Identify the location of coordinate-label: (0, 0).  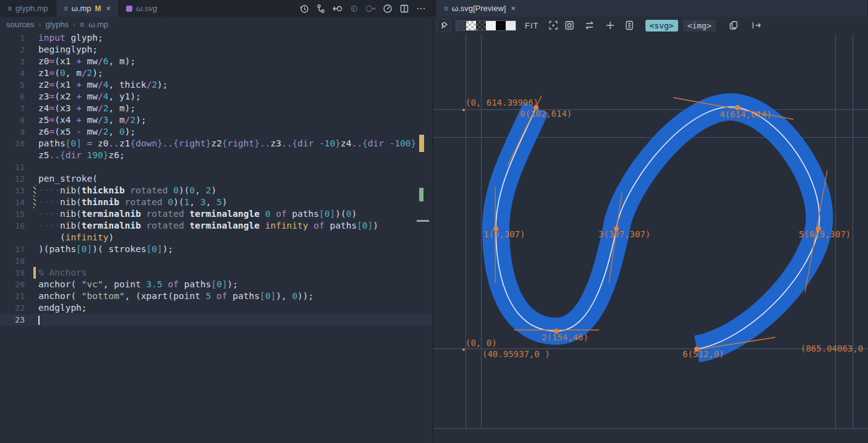
(481, 343).